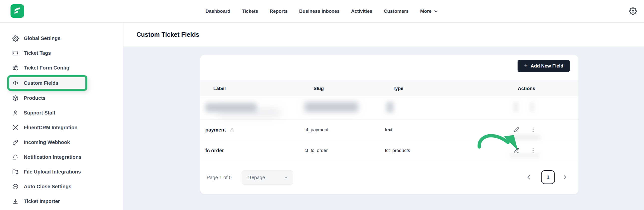  Describe the element at coordinates (256, 178) in the screenshot. I see `page-size-value: 10/page` at that location.